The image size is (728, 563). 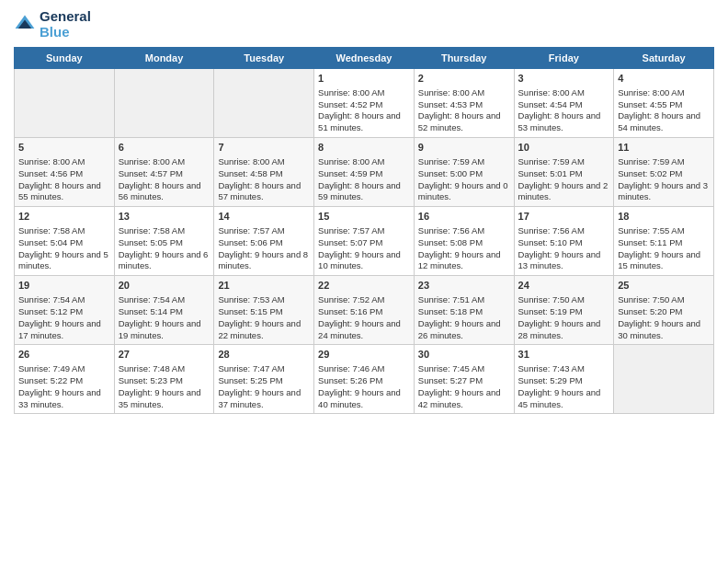 I want to click on sunset-text: Sunset: 5:05 PM, so click(x=151, y=243).